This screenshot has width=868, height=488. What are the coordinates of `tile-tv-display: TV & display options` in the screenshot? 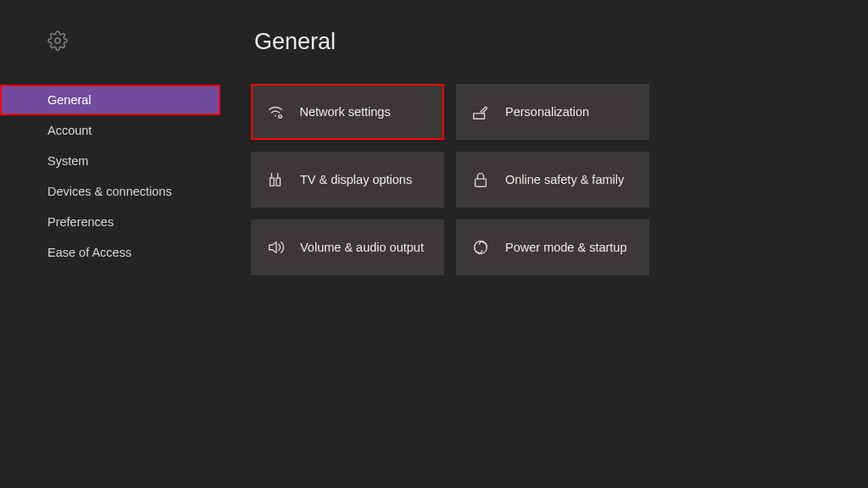 It's located at (348, 180).